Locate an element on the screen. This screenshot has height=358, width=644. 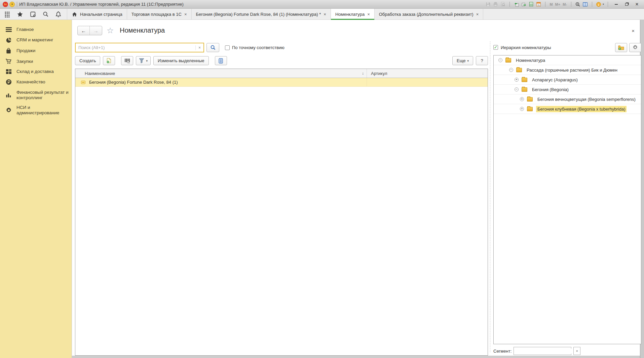
get-link-icon is located at coordinates (517, 4).